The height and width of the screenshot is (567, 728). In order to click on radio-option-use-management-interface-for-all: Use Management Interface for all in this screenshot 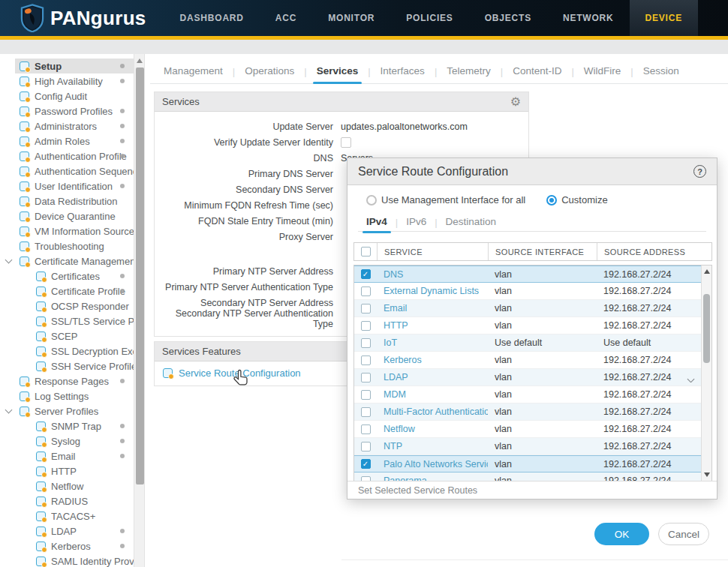, I will do `click(446, 200)`.